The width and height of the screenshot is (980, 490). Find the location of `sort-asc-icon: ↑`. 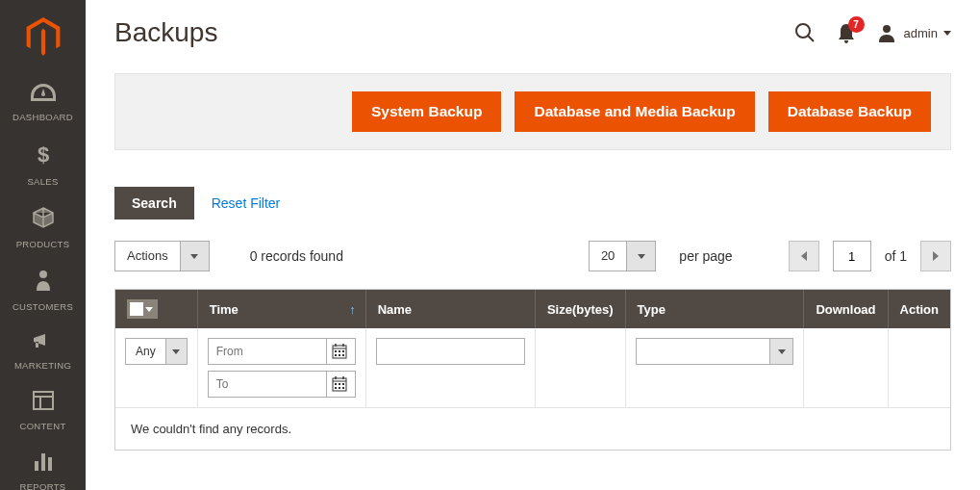

sort-asc-icon: ↑ is located at coordinates (352, 310).